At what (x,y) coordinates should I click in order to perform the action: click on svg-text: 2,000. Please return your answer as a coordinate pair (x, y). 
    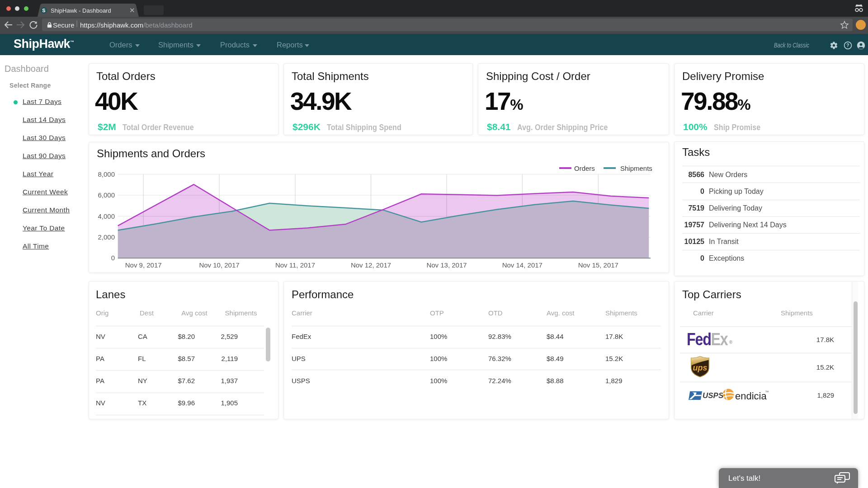
    Looking at the image, I should click on (106, 237).